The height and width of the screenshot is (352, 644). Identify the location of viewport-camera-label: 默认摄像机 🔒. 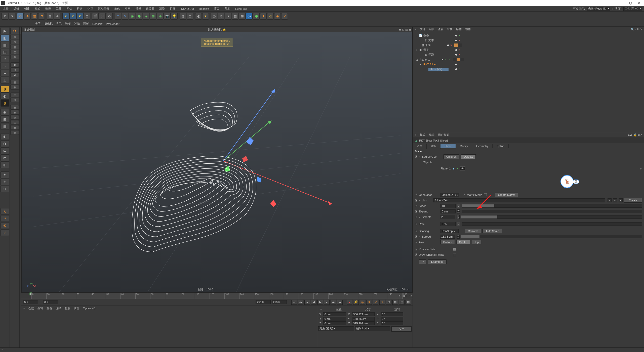
(217, 30).